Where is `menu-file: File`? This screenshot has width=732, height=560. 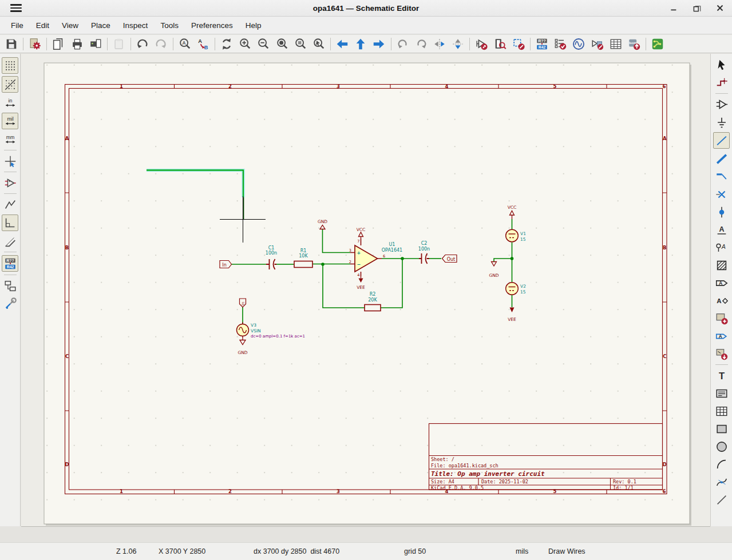 menu-file: File is located at coordinates (17, 25).